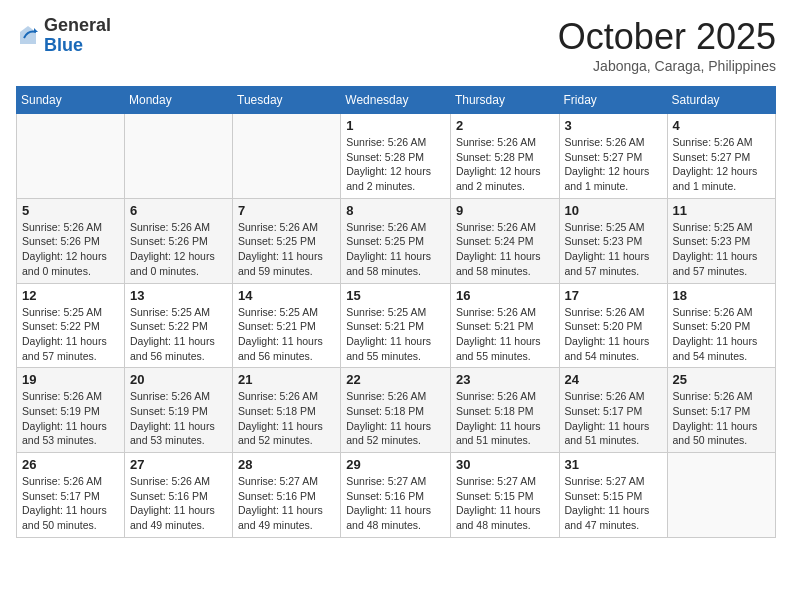  I want to click on table-row: 31Sunrise: 5:27 AM Sunset: 5:15 PM Dayli…, so click(613, 496).